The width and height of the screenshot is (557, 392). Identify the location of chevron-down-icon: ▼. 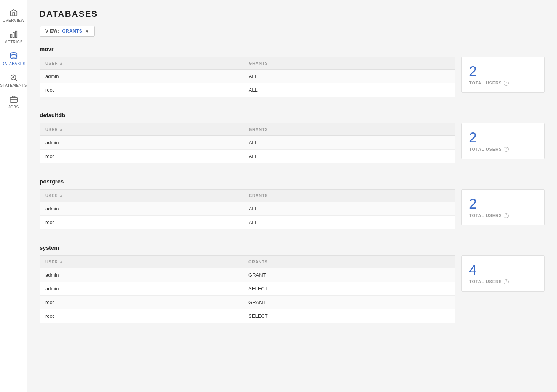
(87, 31).